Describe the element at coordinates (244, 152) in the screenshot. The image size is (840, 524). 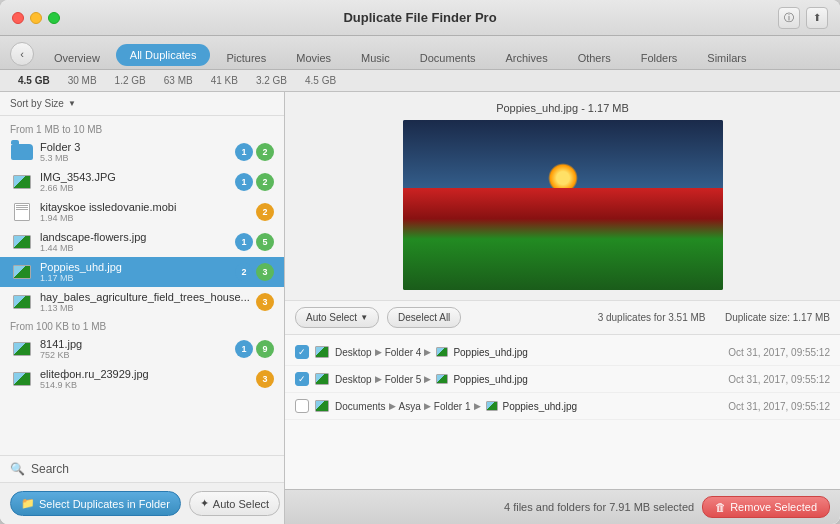
I see `badge-1: 1` at that location.